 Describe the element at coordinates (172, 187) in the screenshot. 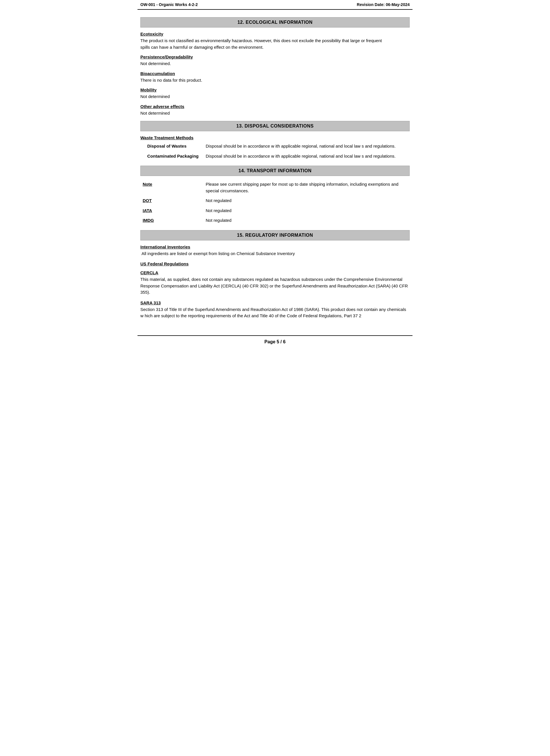

I see `note-label: Note` at that location.